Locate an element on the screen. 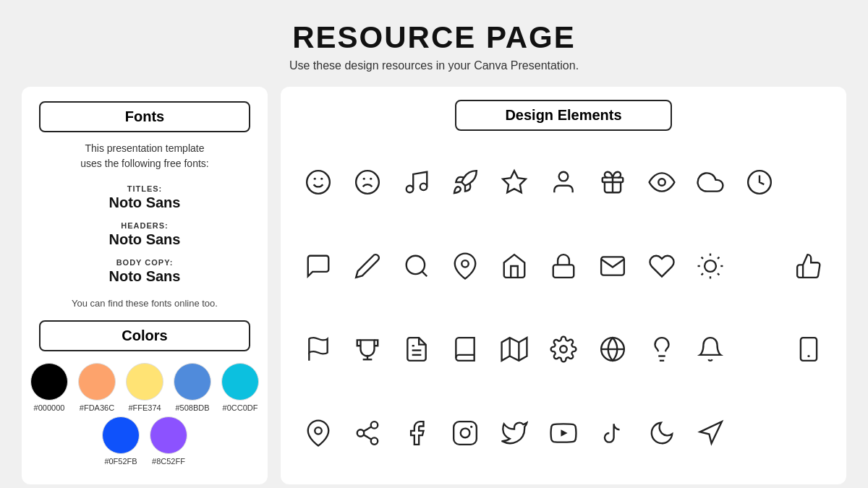 The image size is (868, 488). location-icon is located at coordinates (318, 433).